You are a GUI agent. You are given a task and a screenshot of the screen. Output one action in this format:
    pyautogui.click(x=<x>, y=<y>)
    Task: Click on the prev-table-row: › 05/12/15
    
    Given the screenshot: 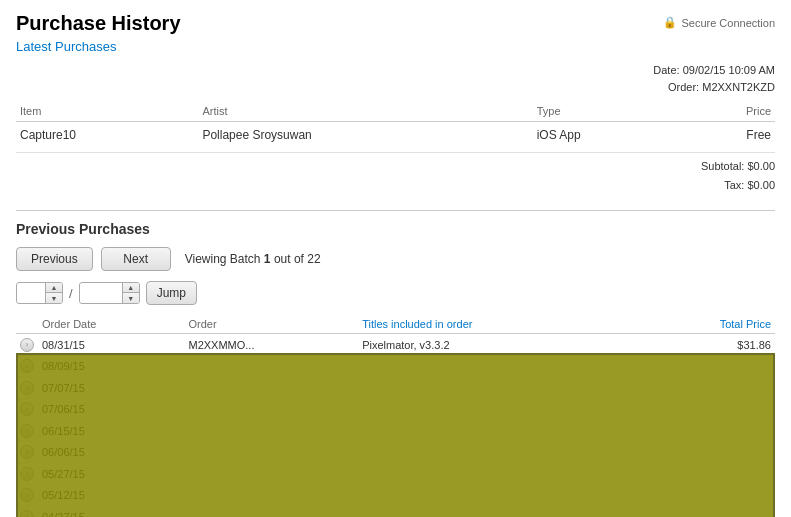 What is the action you would take?
    pyautogui.click(x=396, y=495)
    